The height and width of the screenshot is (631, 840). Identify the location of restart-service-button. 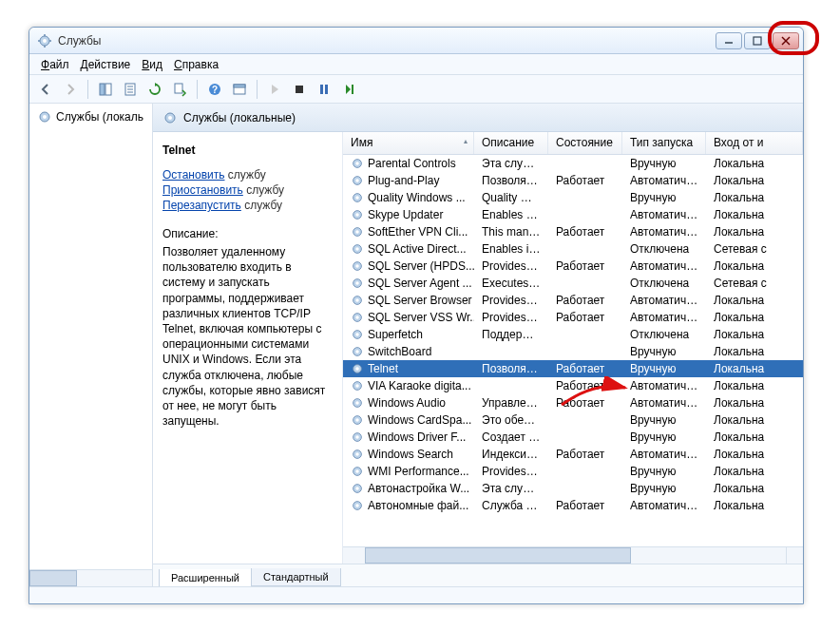
(349, 89).